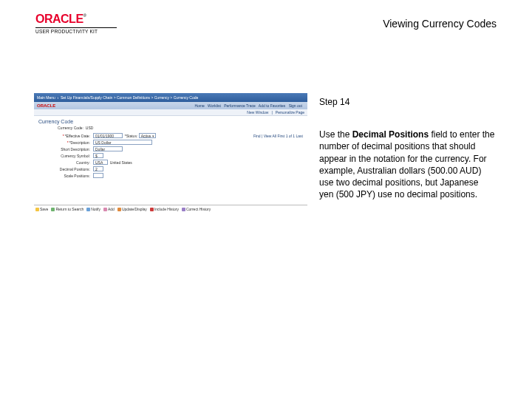  What do you see at coordinates (64, 176) in the screenshot?
I see `scale-label: Scale Positions:` at bounding box center [64, 176].